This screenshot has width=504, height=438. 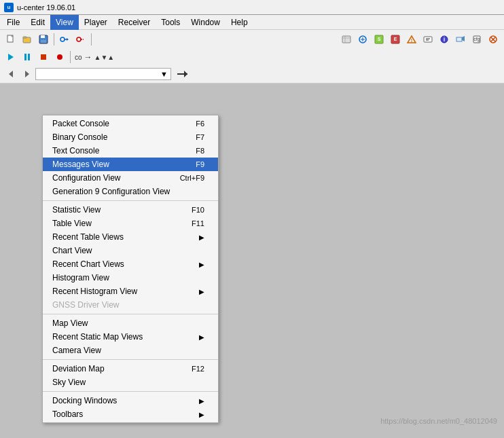 What do you see at coordinates (46, 39) in the screenshot?
I see `file-toolbar` at bounding box center [46, 39].